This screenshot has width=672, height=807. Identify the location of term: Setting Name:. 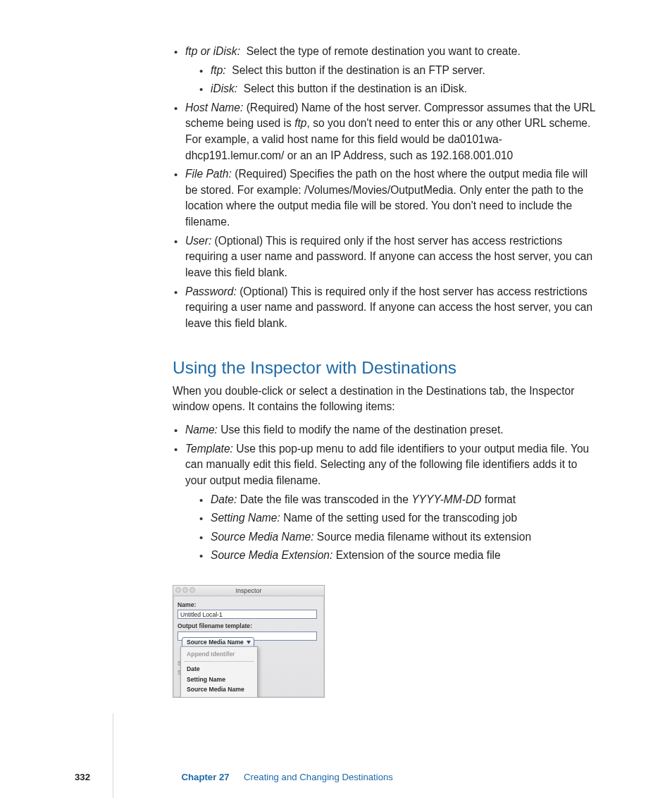
(245, 517).